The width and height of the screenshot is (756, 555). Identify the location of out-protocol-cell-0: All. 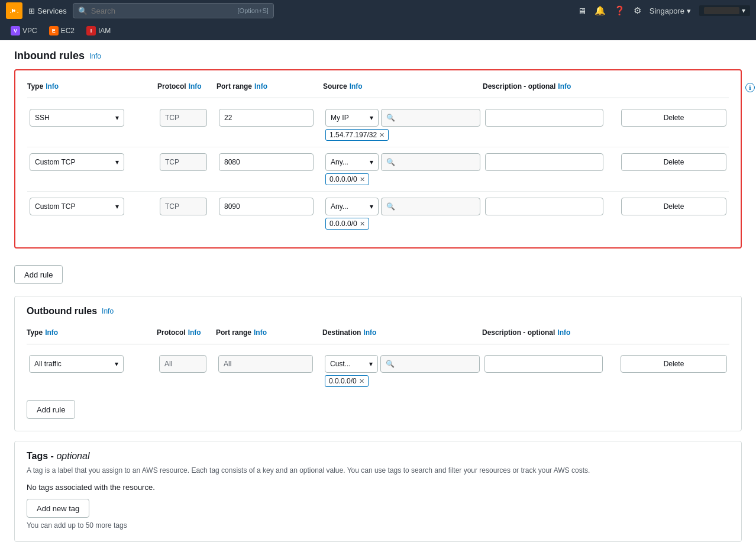
(186, 364).